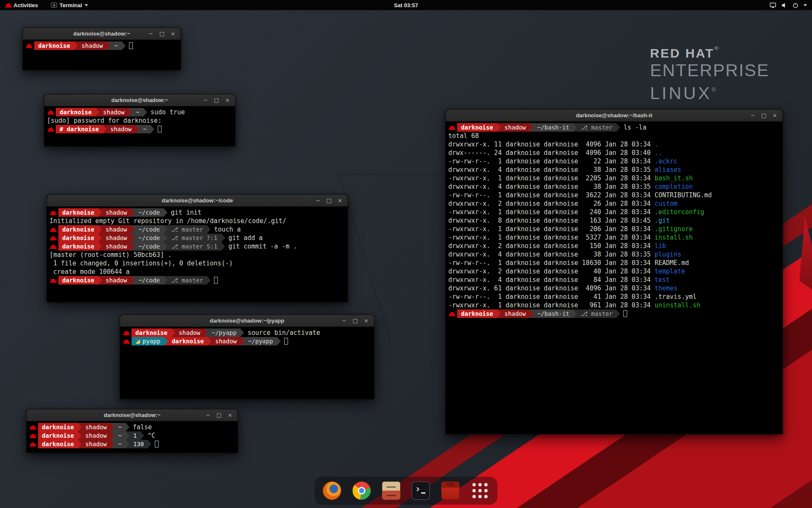  What do you see at coordinates (132, 435) in the screenshot?
I see `terminal-content: darknoiseshadow~falsedarknoiseshadow~1^C…` at bounding box center [132, 435].